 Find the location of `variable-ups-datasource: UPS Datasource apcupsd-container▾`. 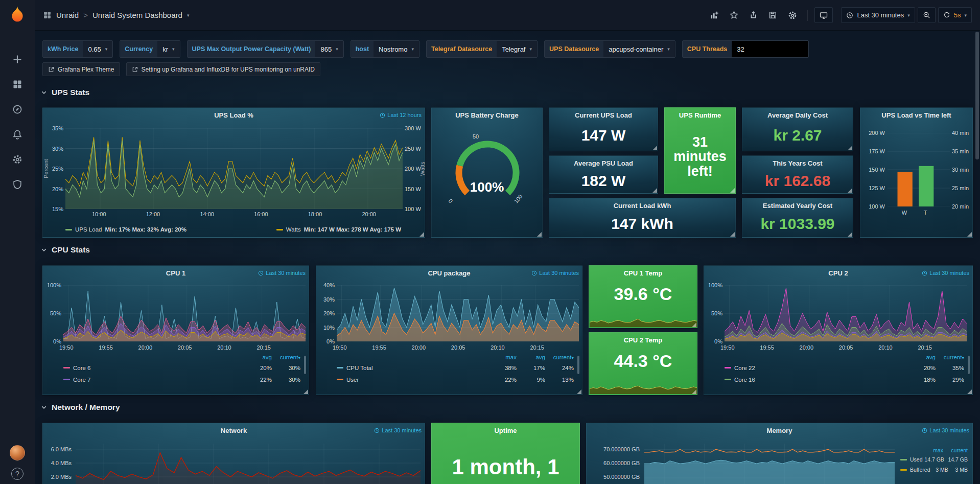

variable-ups-datasource: UPS Datasource apcupsd-container▾ is located at coordinates (610, 49).